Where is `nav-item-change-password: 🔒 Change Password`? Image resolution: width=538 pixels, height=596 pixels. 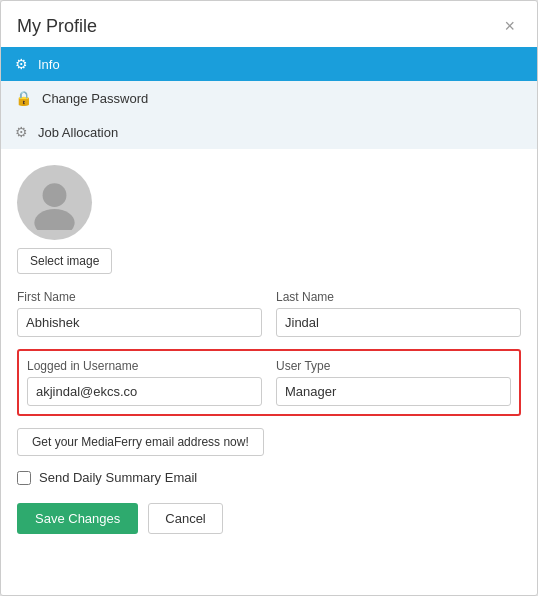
nav-item-change-password: 🔒 Change Password is located at coordinates (269, 98).